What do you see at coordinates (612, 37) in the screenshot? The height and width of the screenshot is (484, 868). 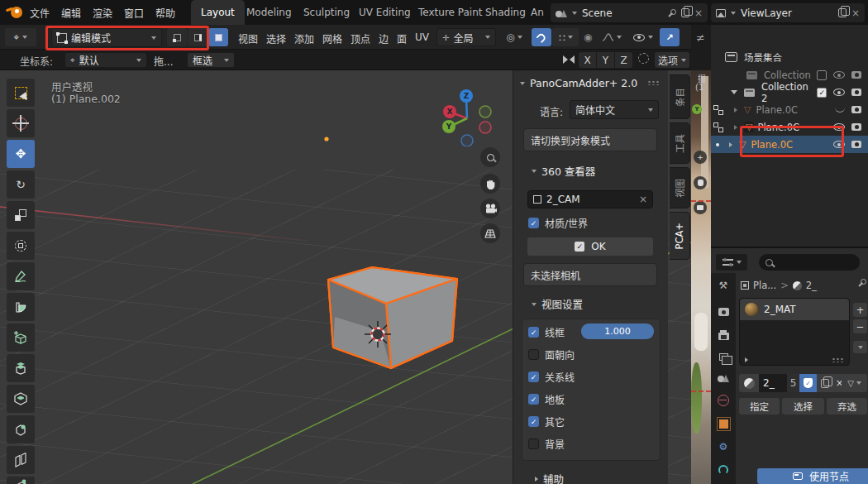 I see `proportional-falloff-dropdown` at bounding box center [612, 37].